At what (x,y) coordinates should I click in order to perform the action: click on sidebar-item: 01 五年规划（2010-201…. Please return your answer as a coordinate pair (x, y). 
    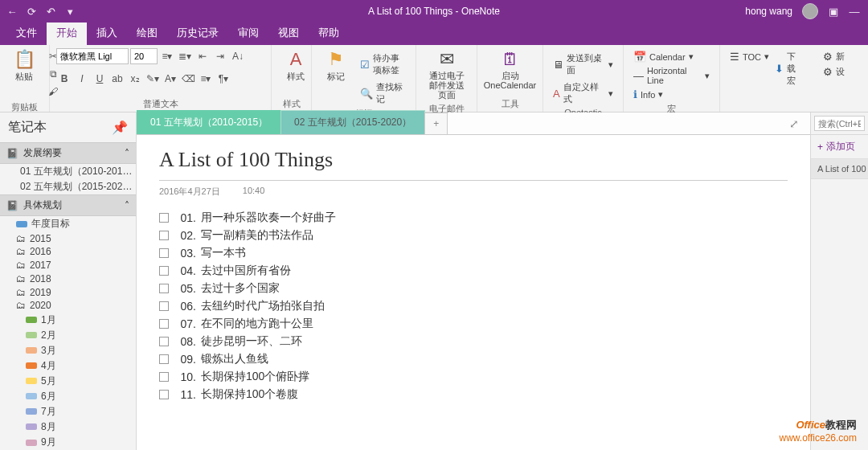
    Looking at the image, I should click on (68, 172).